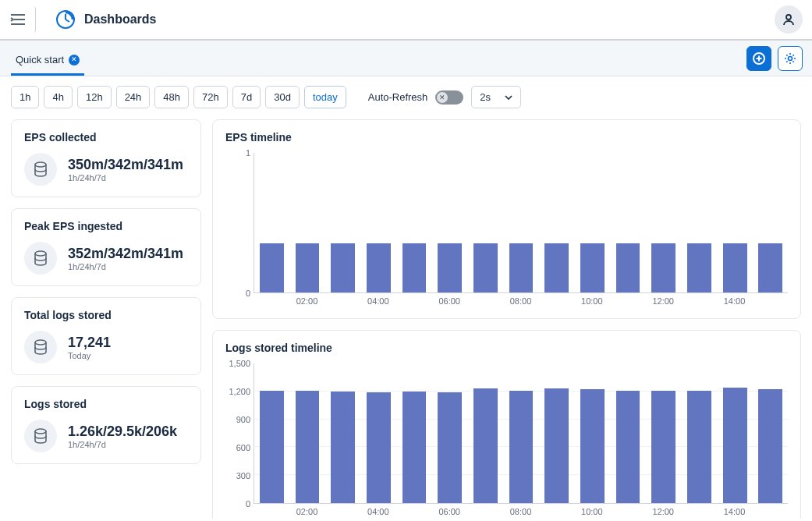 This screenshot has width=812, height=521. I want to click on refresh-interval-select: 2s, so click(496, 97).